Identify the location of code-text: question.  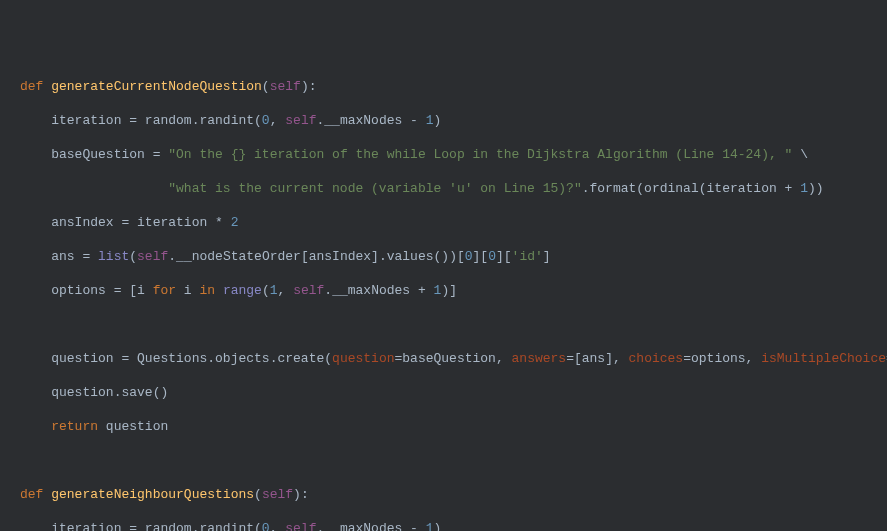
(133, 426).